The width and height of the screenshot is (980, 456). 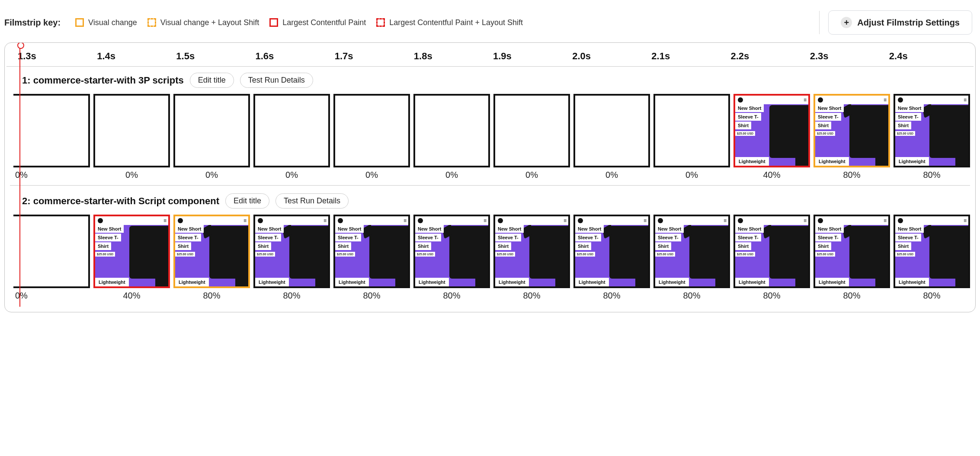 What do you see at coordinates (490, 201) in the screenshot?
I see `run-header: 2: commerce-starter-with Script componen…` at bounding box center [490, 201].